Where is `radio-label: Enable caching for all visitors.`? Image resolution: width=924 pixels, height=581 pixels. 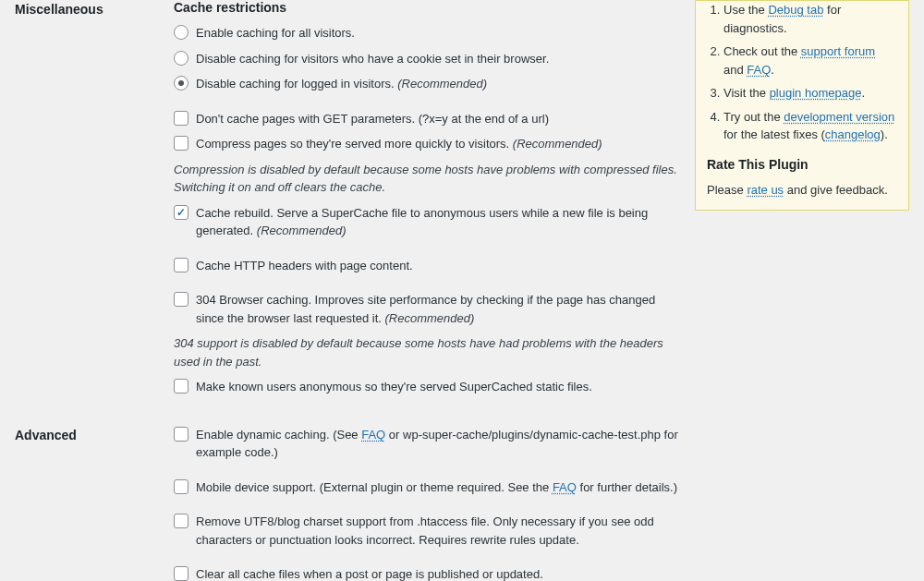
radio-label: Enable caching for all visitors. is located at coordinates (438, 33).